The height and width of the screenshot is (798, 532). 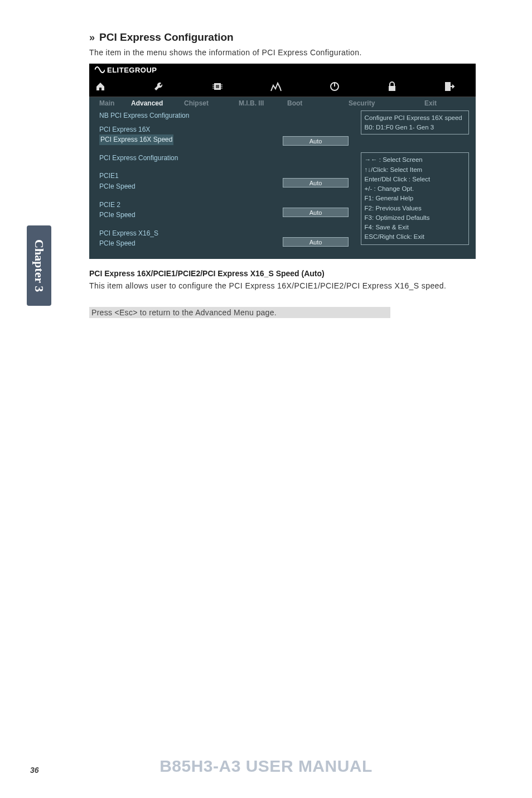 I want to click on home-icon, so click(x=100, y=86).